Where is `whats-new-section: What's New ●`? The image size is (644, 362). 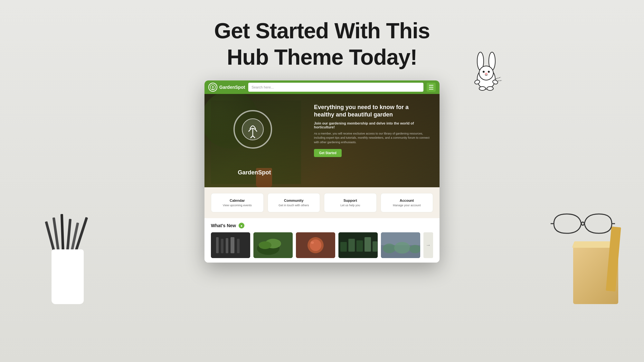 whats-new-section: What's New ● is located at coordinates (322, 240).